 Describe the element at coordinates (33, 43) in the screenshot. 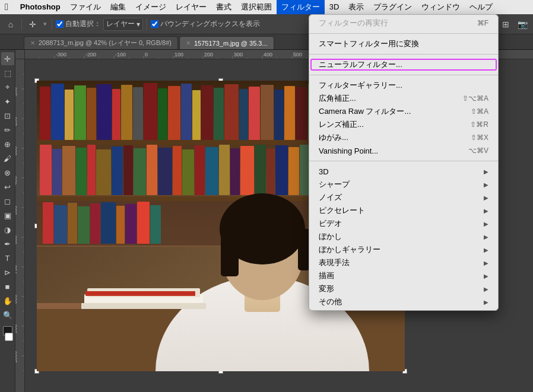

I see `tab-close-1: ✕` at that location.